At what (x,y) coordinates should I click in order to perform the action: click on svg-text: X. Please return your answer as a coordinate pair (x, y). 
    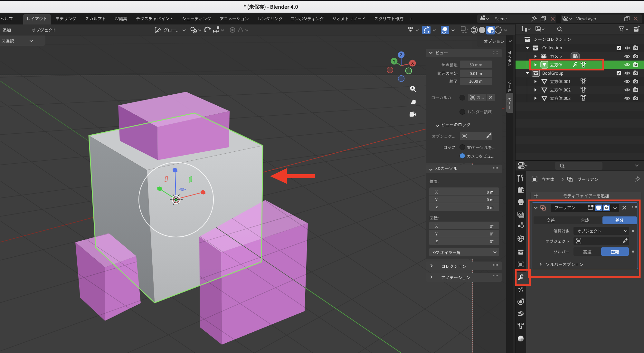
    Looking at the image, I should click on (412, 63).